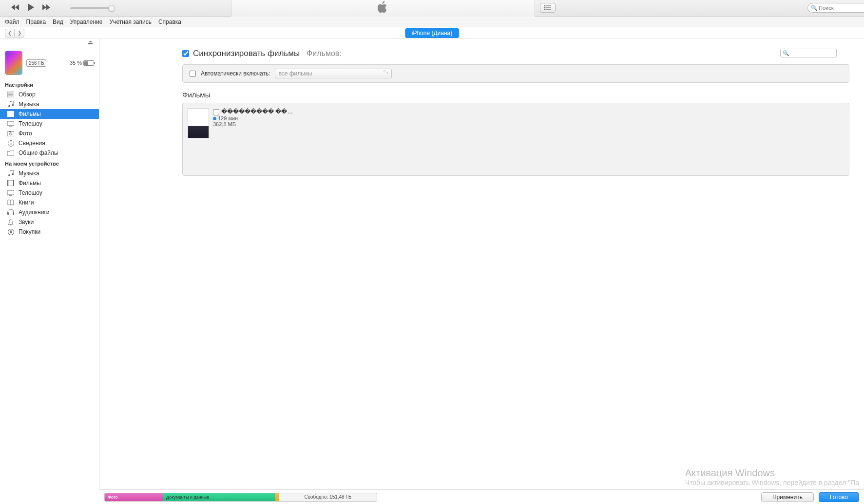  Describe the element at coordinates (32, 143) in the screenshot. I see `sidebar-item-label: Сведения` at that location.